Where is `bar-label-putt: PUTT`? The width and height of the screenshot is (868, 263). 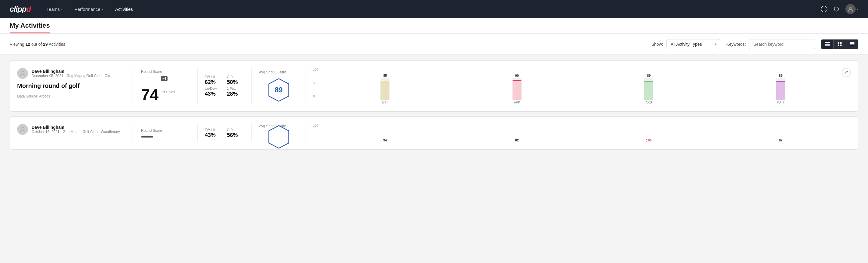 bar-label-putt: PUTT is located at coordinates (781, 103).